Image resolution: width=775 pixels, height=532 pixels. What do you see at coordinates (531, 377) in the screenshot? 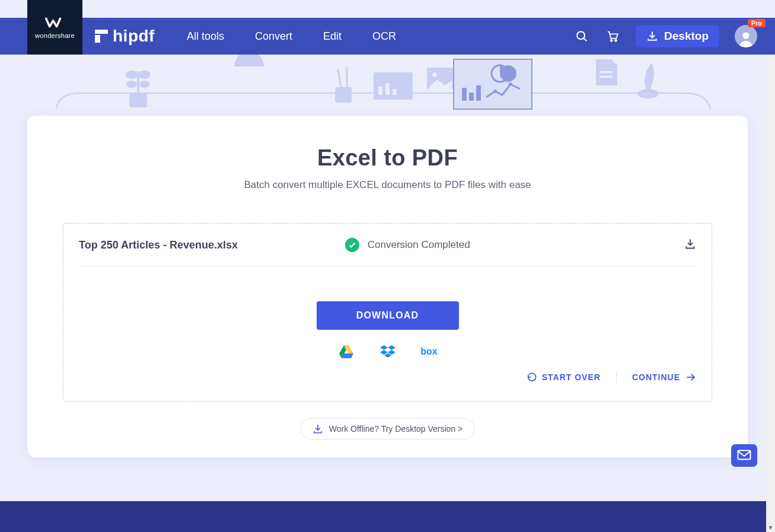
I see `undo-icon` at bounding box center [531, 377].